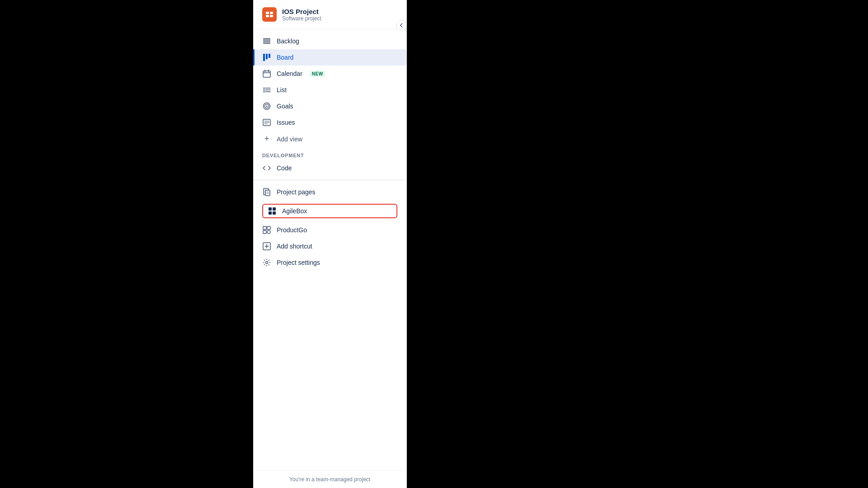 The image size is (868, 488). I want to click on issues-label: Issues, so click(286, 122).